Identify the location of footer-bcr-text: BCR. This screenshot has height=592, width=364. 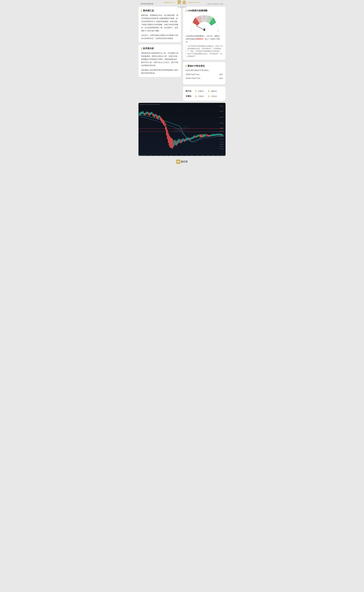
(184, 162).